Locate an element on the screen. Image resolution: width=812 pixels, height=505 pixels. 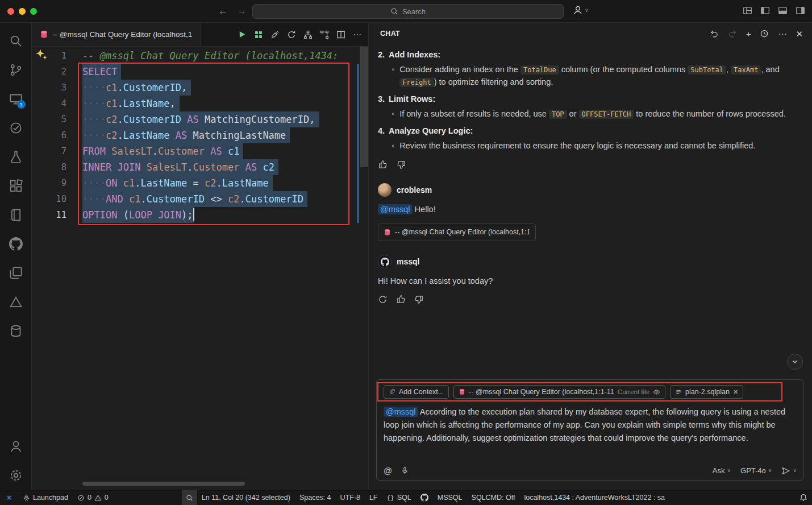
code-line: -- @mssql Chat Query Editor (localhost,1… is located at coordinates (222, 56).